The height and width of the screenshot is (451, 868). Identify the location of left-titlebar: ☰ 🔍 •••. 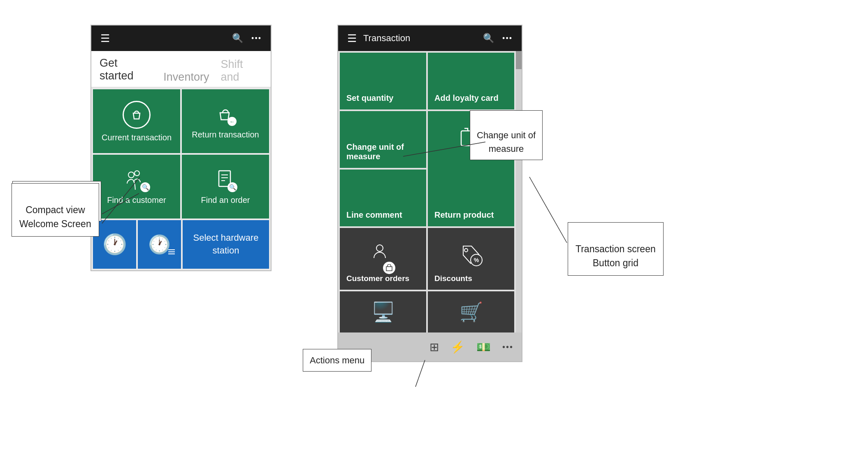
(181, 38).